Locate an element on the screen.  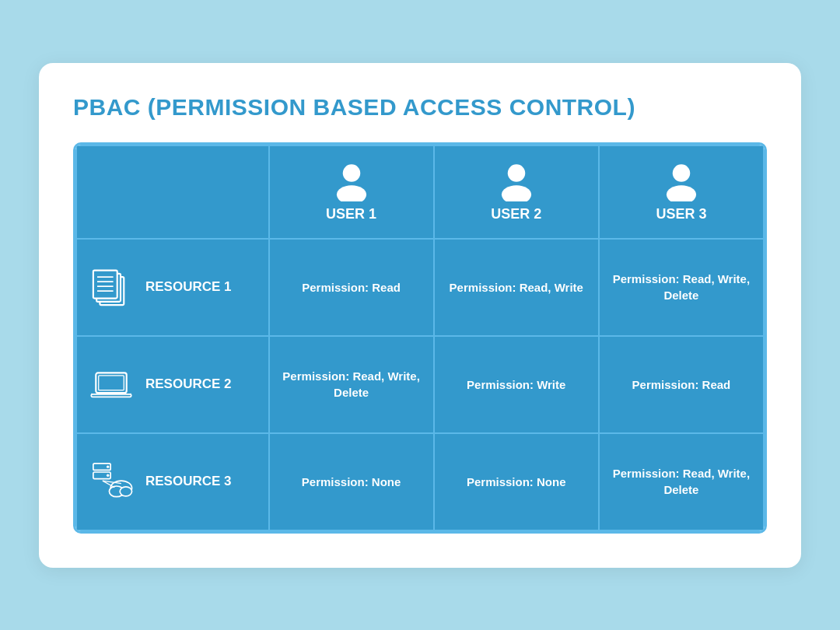
header-user1: USER 1 is located at coordinates (352, 192).